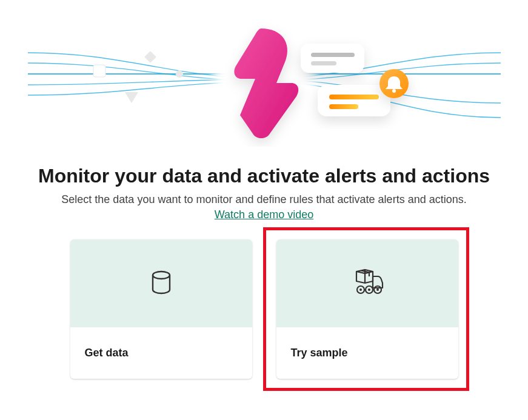  I want to click on try-sample-card-header, so click(367, 284).